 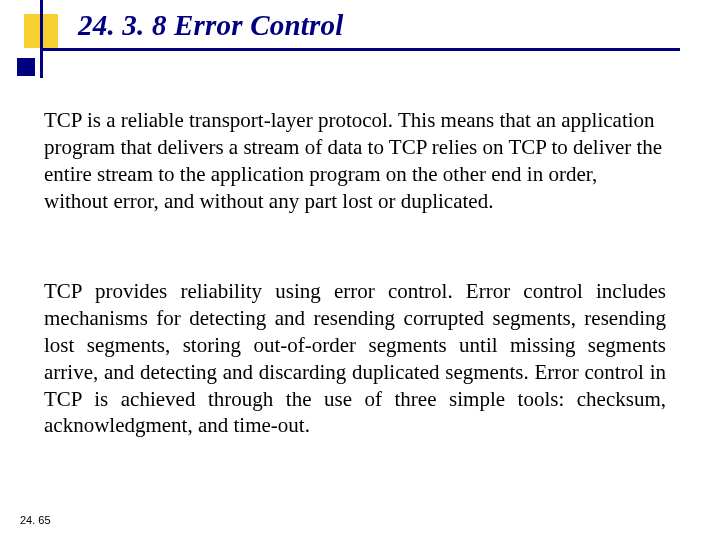 What do you see at coordinates (26, 67) in the screenshot?
I see `accent-square-navy` at bounding box center [26, 67].